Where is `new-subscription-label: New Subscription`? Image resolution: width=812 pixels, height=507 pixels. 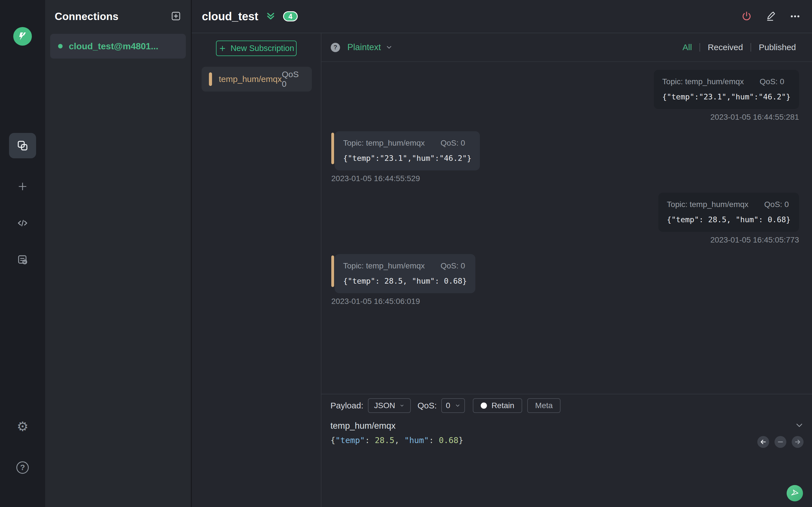 new-subscription-label: New Subscription is located at coordinates (262, 48).